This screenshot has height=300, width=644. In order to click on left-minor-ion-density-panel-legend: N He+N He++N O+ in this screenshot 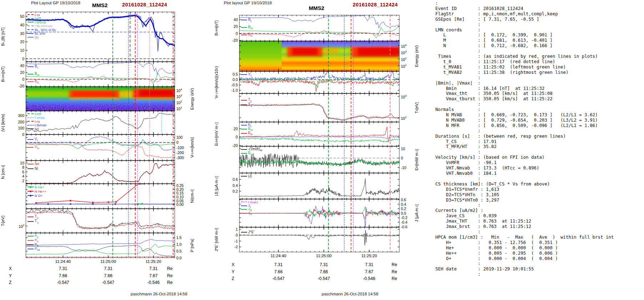, I will do `click(37, 191)`.